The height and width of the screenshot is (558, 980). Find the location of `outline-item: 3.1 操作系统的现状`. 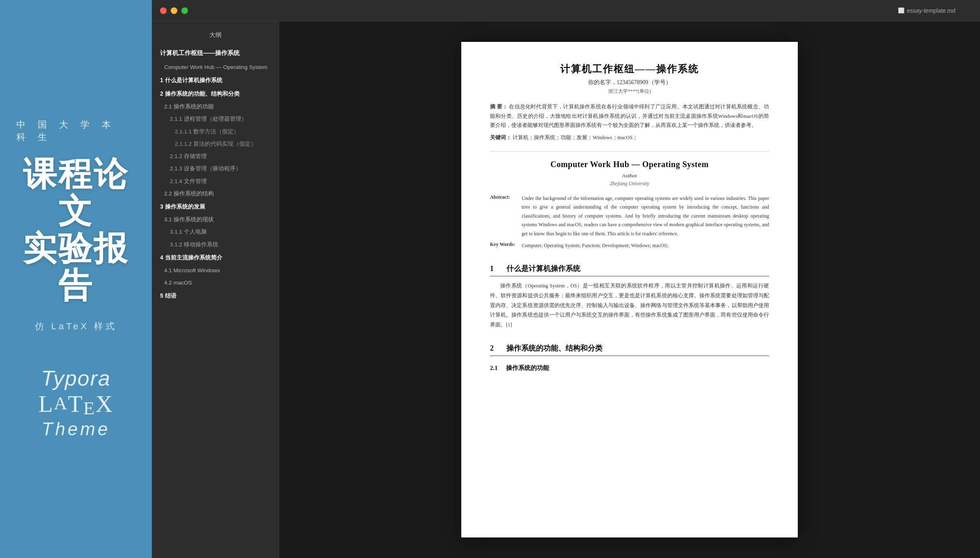

outline-item: 3.1 操作系统的现状 is located at coordinates (215, 220).